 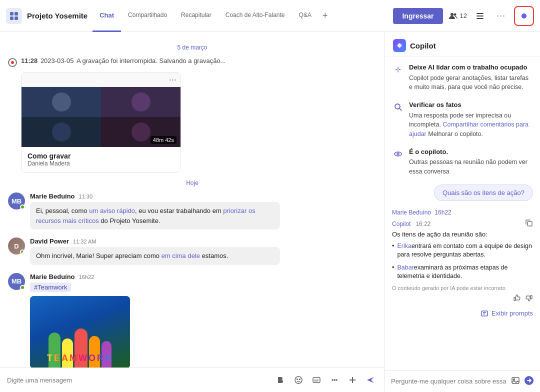 What do you see at coordinates (87, 277) in the screenshot?
I see `message-time: 16h22` at bounding box center [87, 277].